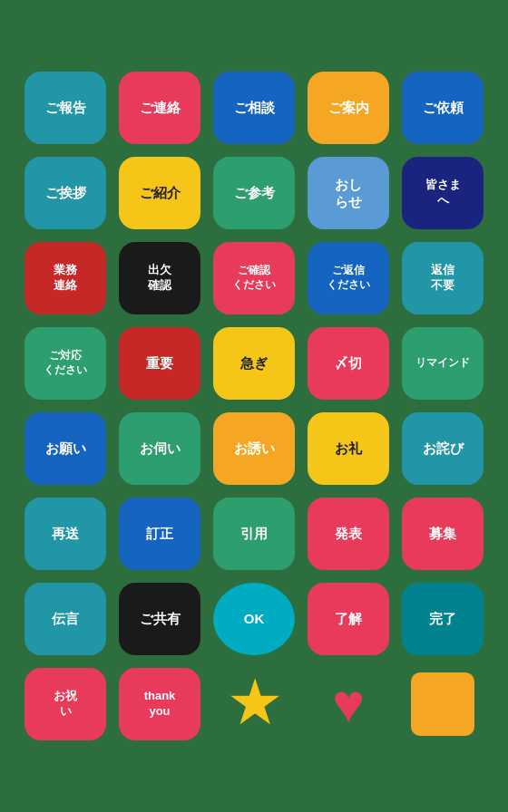 The width and height of the screenshot is (508, 812). I want to click on badge-kanryo: 完了, so click(443, 619).